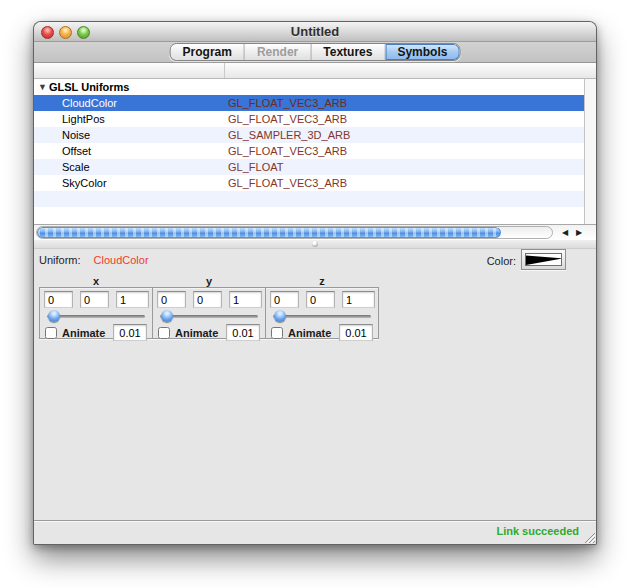  Describe the element at coordinates (76, 151) in the screenshot. I see `uniform-name: Offset` at that location.